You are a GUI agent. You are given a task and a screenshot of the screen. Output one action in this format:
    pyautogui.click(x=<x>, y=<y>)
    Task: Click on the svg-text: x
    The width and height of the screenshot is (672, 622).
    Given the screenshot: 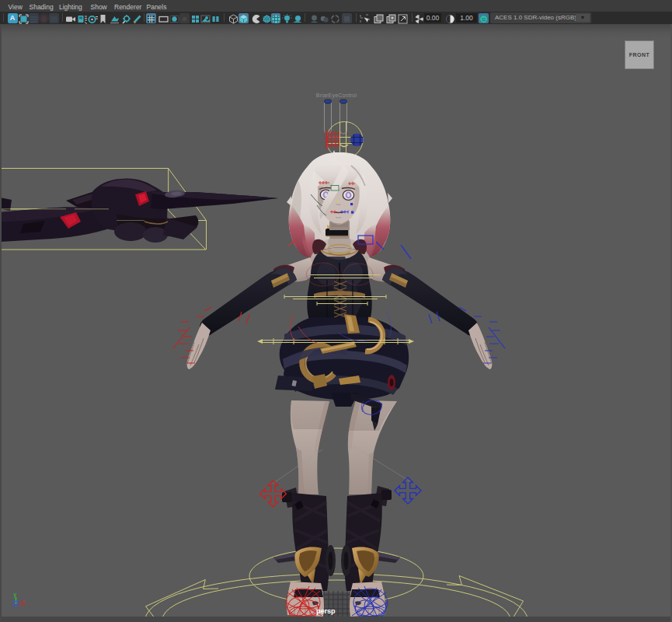 What is the action you would take?
    pyautogui.click(x=23, y=600)
    